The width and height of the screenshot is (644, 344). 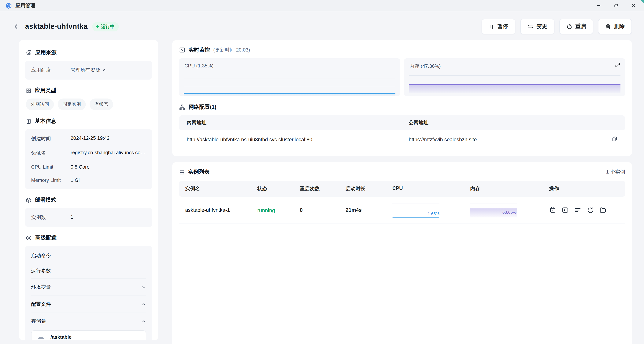 I want to click on app-source-panel: 应用商店 管理所有资源, so click(x=88, y=70).